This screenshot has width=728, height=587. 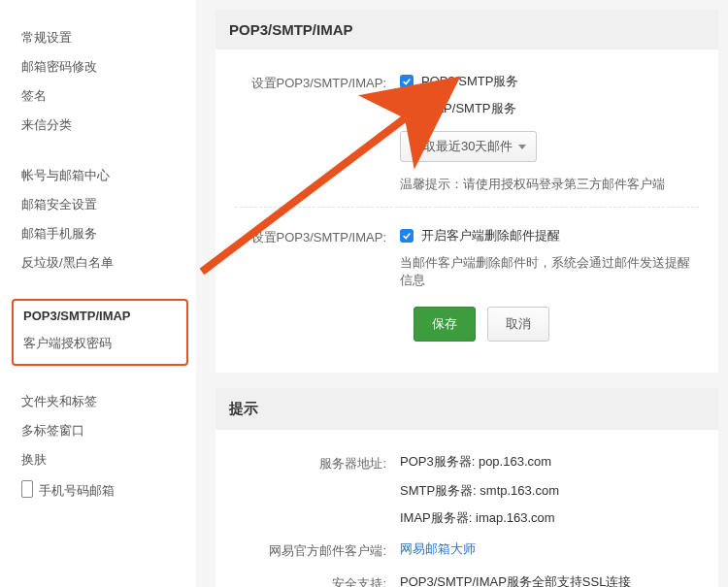 What do you see at coordinates (109, 460) in the screenshot?
I see `sidebar-item-skin: 换肤` at bounding box center [109, 460].